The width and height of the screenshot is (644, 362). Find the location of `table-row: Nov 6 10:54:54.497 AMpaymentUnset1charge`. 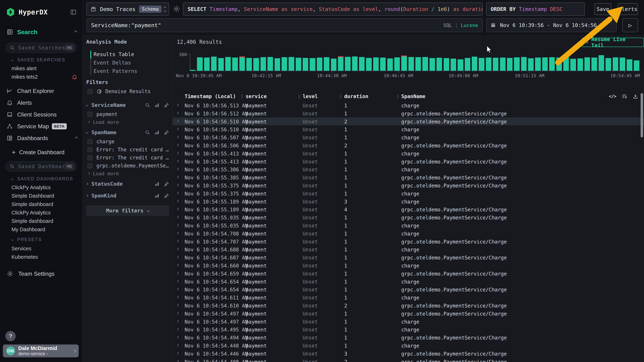

table-row: Nov 6 10:54:54.497 AMpaymentUnset1charge is located at coordinates (408, 322).